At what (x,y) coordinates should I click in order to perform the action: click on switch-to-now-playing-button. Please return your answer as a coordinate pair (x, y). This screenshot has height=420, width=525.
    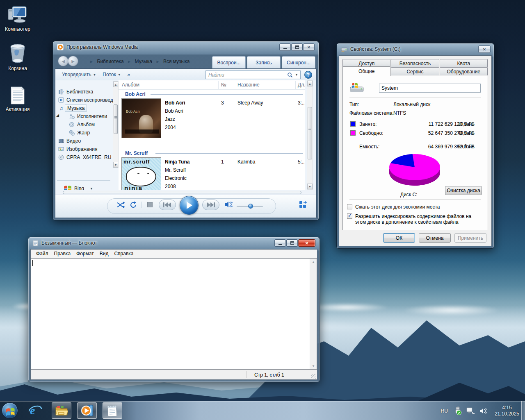
    Looking at the image, I should click on (303, 204).